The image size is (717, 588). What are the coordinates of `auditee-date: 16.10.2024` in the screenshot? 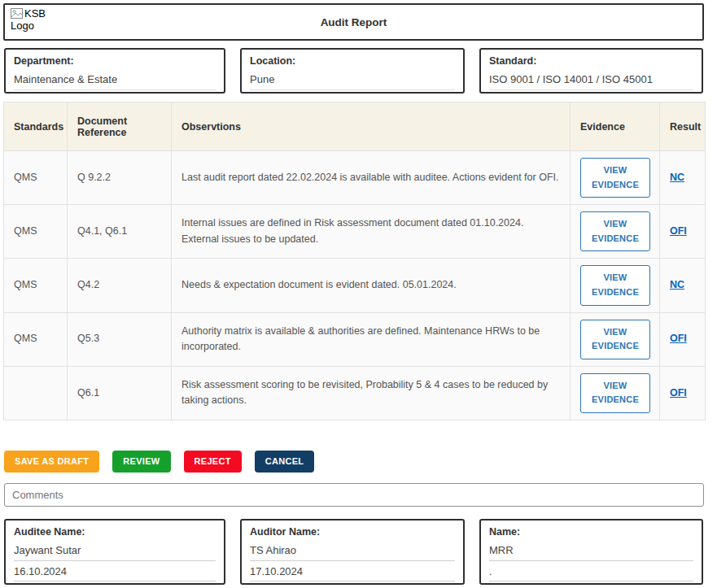 It's located at (115, 571).